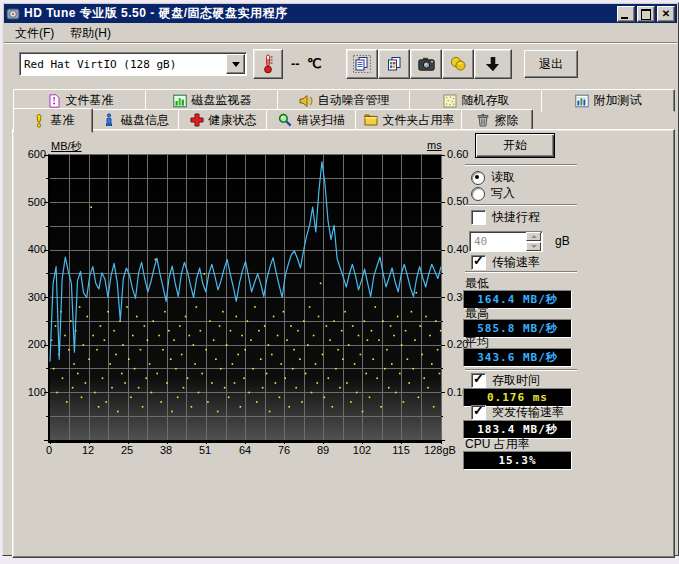 The image size is (679, 564). What do you see at coordinates (493, 178) in the screenshot?
I see `read-radio-row: 读取` at bounding box center [493, 178].